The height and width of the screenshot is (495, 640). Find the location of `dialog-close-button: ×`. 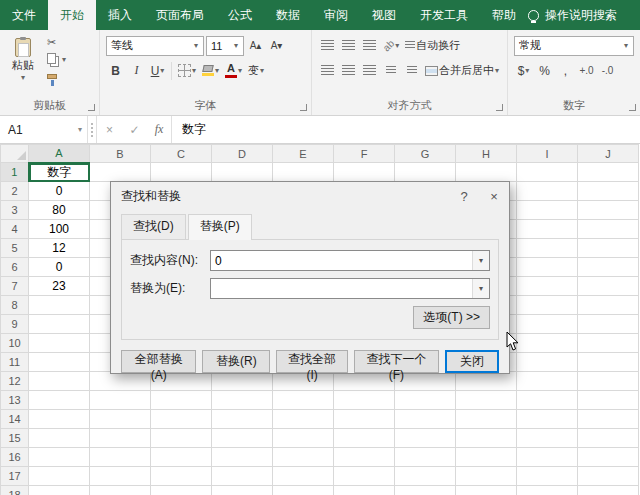

dialog-close-button: × is located at coordinates (494, 196).